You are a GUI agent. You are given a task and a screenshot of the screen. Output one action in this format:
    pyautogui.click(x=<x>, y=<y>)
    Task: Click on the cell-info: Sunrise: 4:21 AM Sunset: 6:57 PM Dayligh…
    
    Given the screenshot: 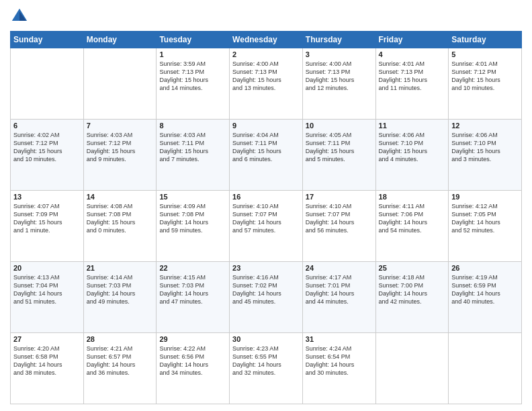 What is the action you would take?
    pyautogui.click(x=120, y=361)
    